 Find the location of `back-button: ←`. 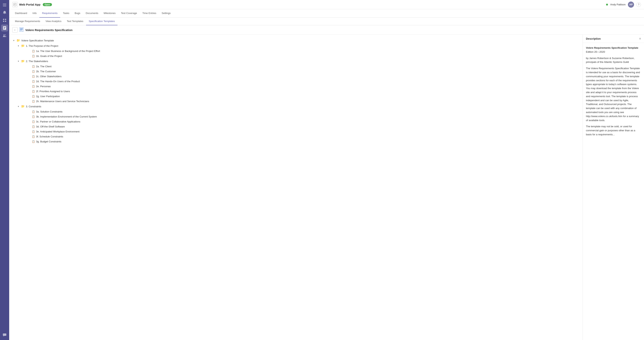

back-button: ← is located at coordinates (15, 30).